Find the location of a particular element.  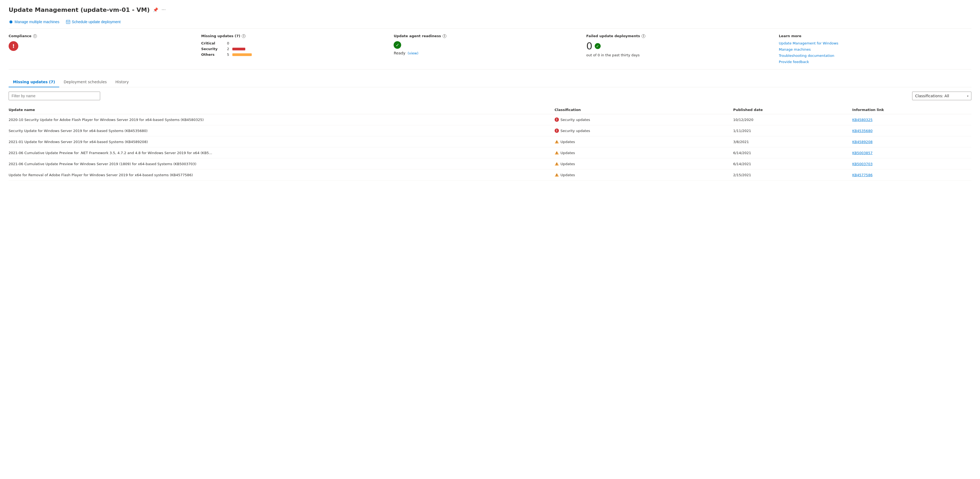

learn-more-label: Learn more is located at coordinates (871, 36).